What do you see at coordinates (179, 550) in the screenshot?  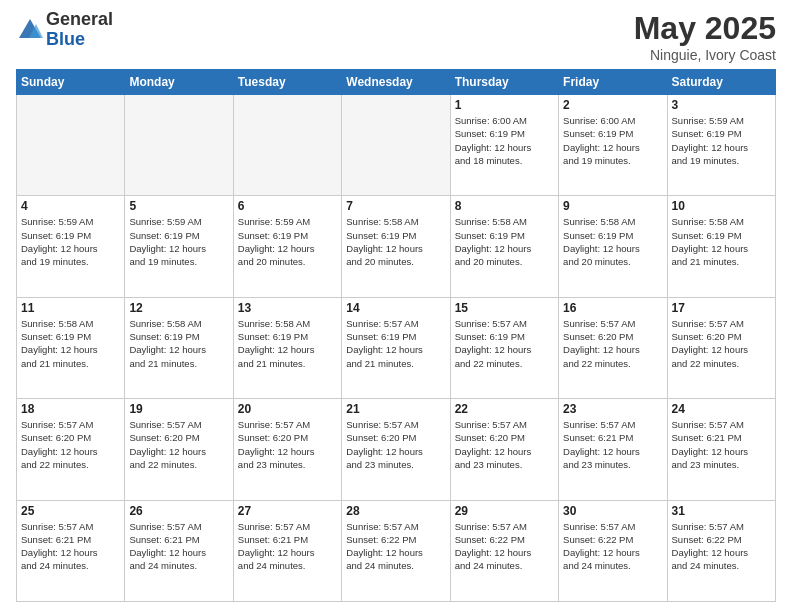 I see `calendar-cell: 26Sunrise: 5:57 AMSunset: 6:21 PMDayligh…` at bounding box center [179, 550].